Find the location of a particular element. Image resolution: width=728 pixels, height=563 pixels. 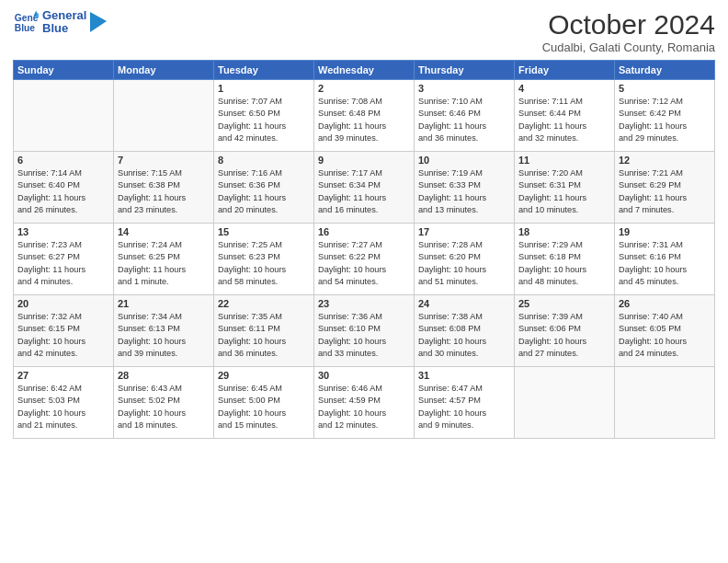

day-info-line: Sunset: 6:06 PM is located at coordinates (550, 328).